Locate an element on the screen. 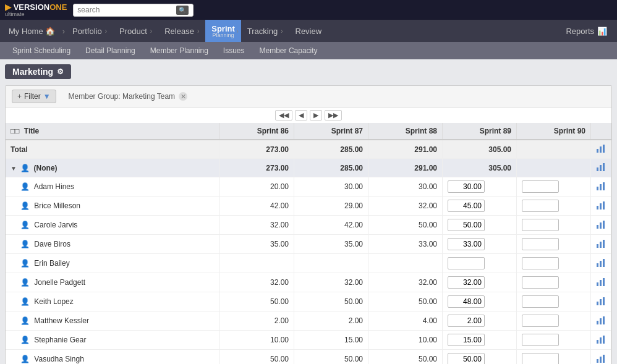  nav-tracking: Tracking › is located at coordinates (265, 31).